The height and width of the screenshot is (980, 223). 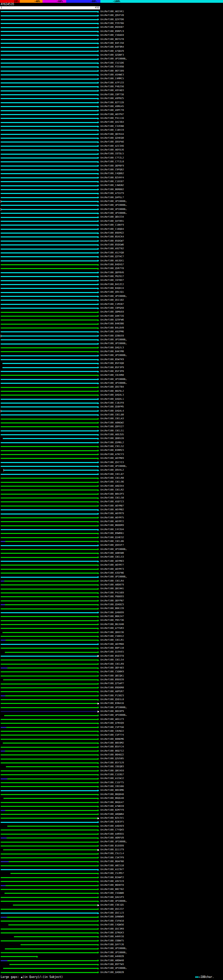 What do you see at coordinates (111, 956) in the screenshot?
I see `hit-row: UniRef100_A4H8Z8` at bounding box center [111, 956].